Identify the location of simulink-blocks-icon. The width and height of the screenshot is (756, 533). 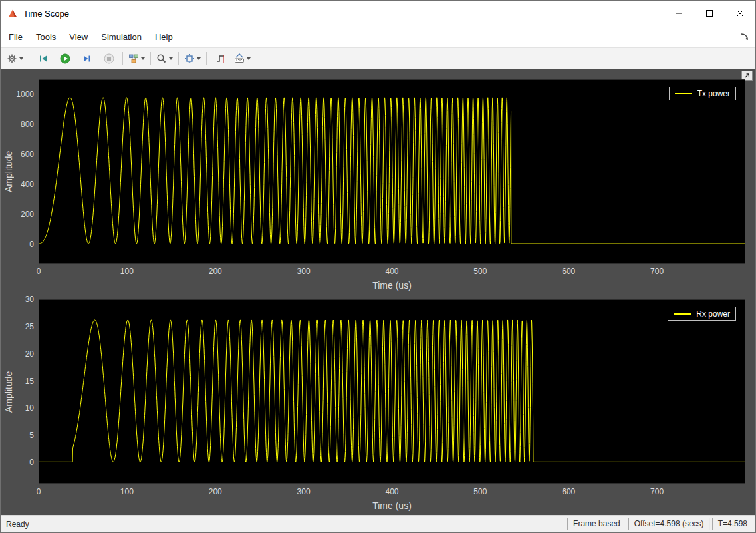
(134, 59).